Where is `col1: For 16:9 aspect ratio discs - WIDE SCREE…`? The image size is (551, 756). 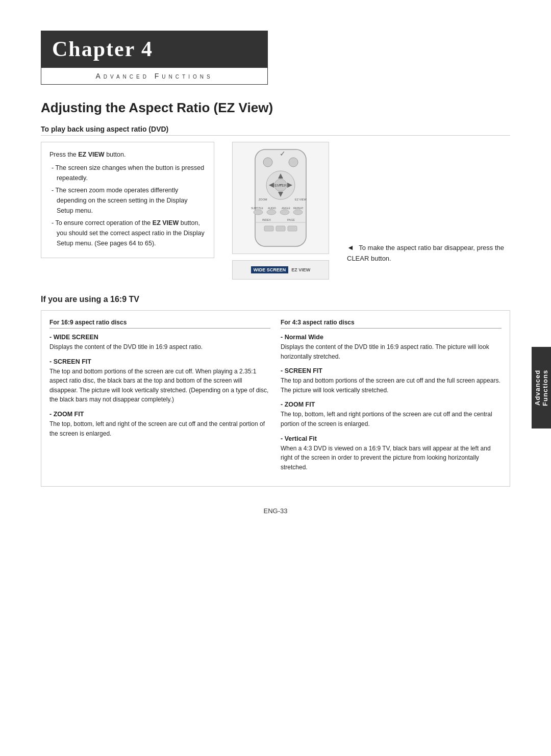 col1: For 16:9 aspect ratio discs - WIDE SCREE… is located at coordinates (160, 398).